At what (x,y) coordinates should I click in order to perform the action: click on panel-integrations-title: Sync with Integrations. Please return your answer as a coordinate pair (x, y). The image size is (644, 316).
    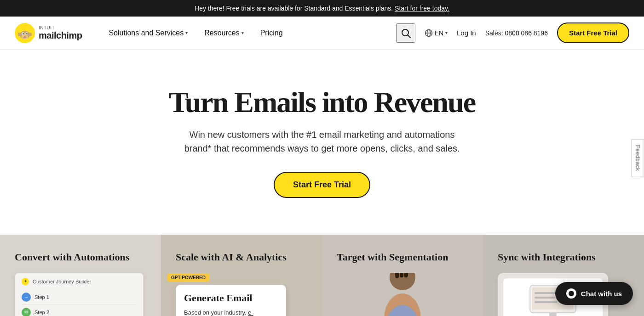
    Looking at the image, I should click on (564, 257).